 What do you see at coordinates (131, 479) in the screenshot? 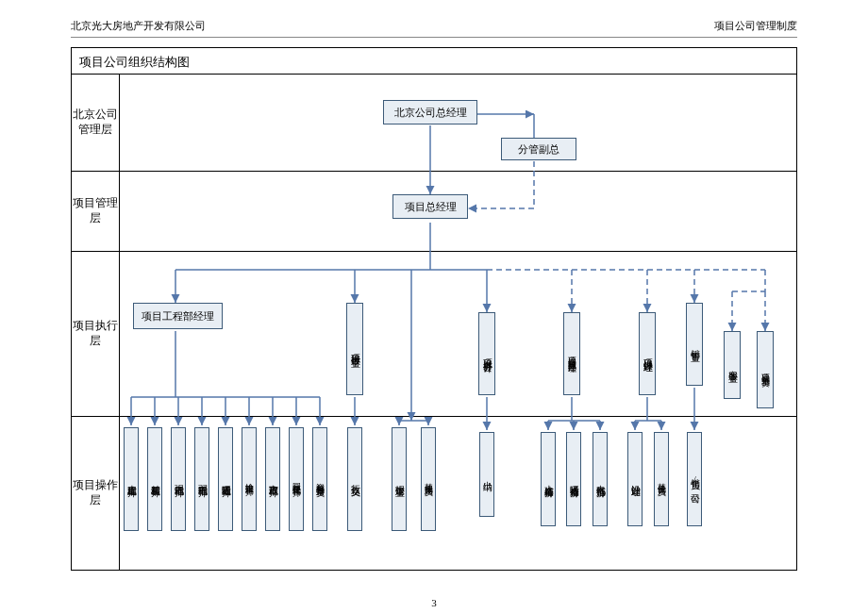
I see `leaf-civil-engineer: 土建工程师` at bounding box center [131, 479].